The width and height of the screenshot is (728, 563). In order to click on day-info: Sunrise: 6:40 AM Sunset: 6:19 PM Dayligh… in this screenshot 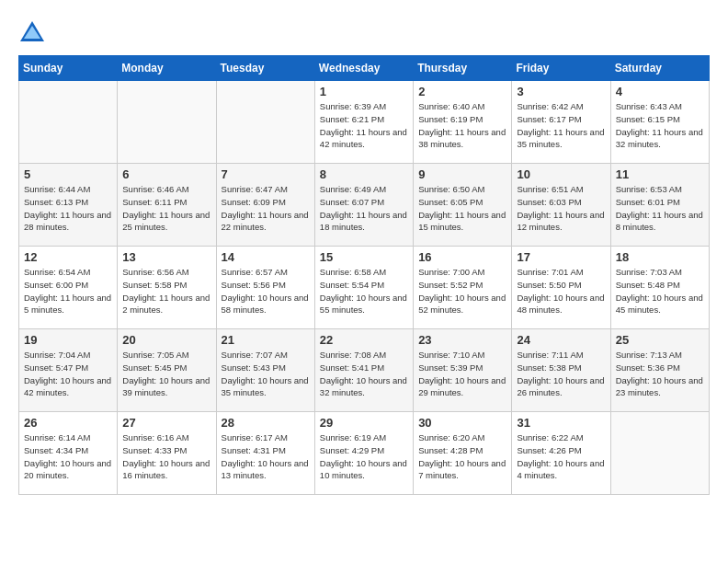, I will do `click(462, 125)`.